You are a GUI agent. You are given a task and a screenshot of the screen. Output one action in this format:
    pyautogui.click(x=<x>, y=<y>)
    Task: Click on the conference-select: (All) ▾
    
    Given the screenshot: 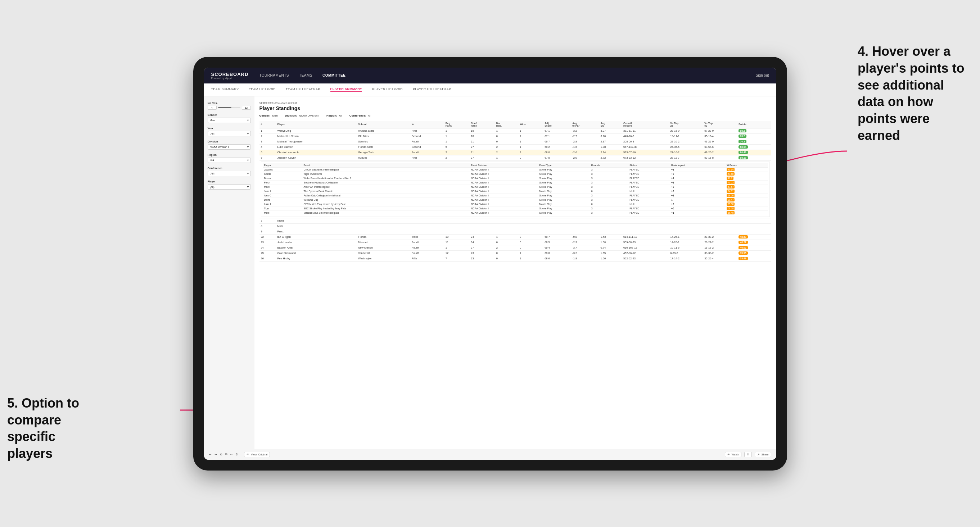 What is the action you would take?
    pyautogui.click(x=229, y=173)
    